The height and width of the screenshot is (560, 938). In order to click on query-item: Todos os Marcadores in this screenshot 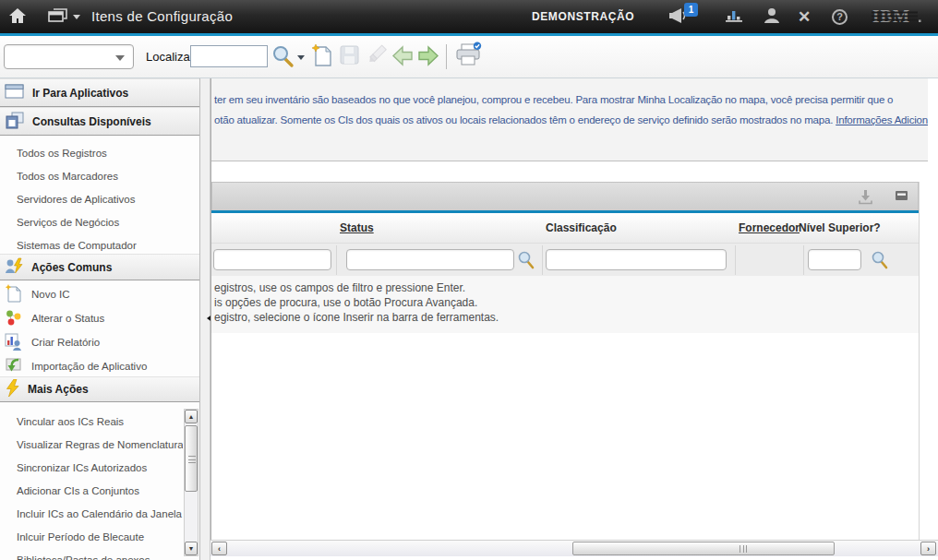, I will do `click(100, 175)`.